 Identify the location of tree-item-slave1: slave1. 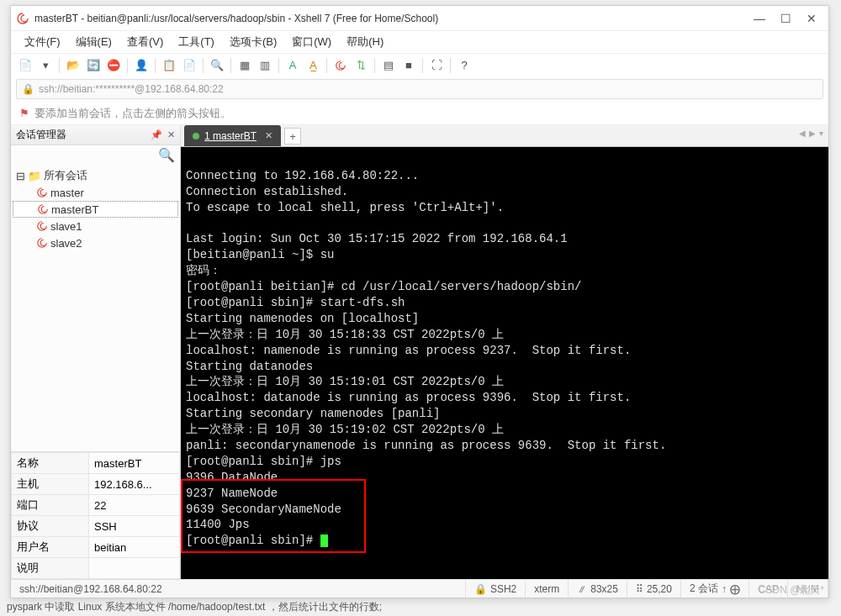
(96, 226).